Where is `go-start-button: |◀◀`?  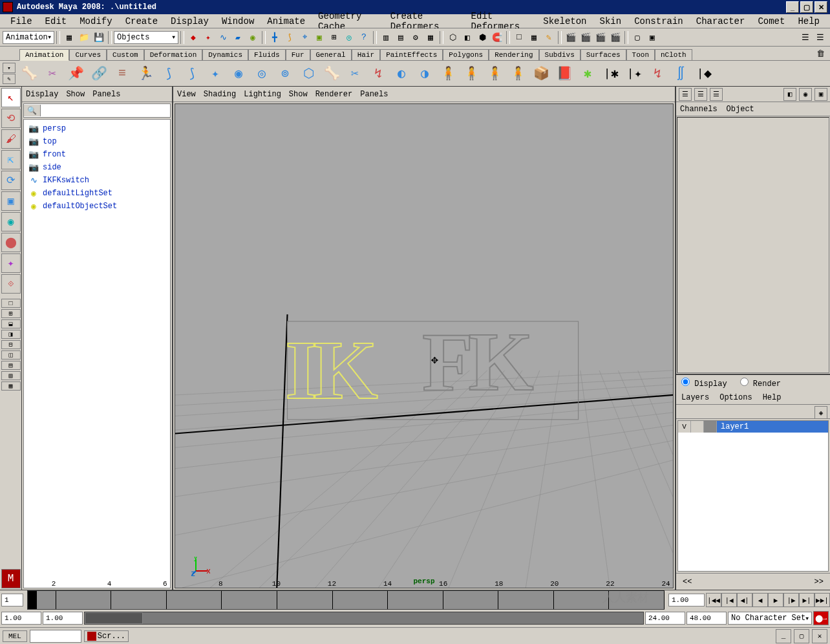 go-start-button: |◀◀ is located at coordinates (714, 600).